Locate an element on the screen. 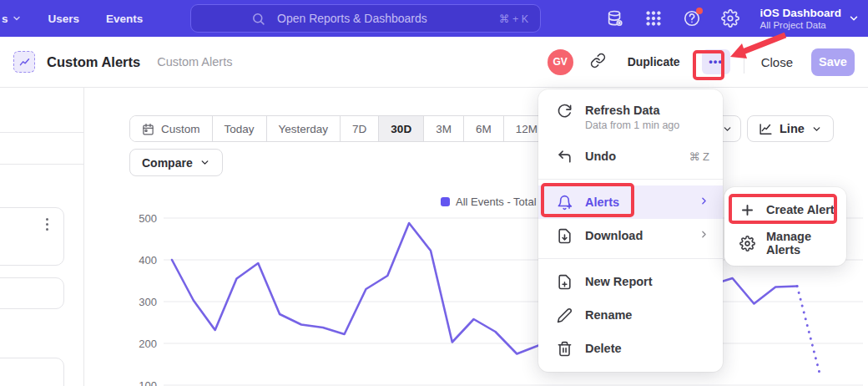  menu-item-rename: Rename is located at coordinates (631, 315).